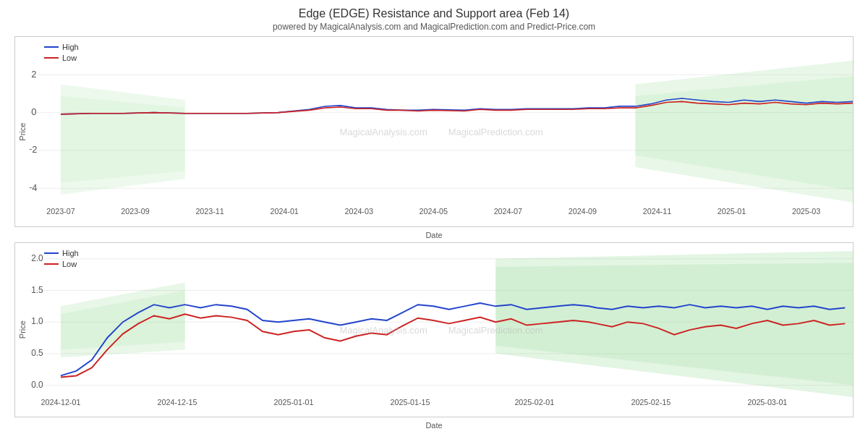 This screenshot has width=868, height=434. Describe the element at coordinates (38, 353) in the screenshot. I see `svg-text: 0.5` at that location.